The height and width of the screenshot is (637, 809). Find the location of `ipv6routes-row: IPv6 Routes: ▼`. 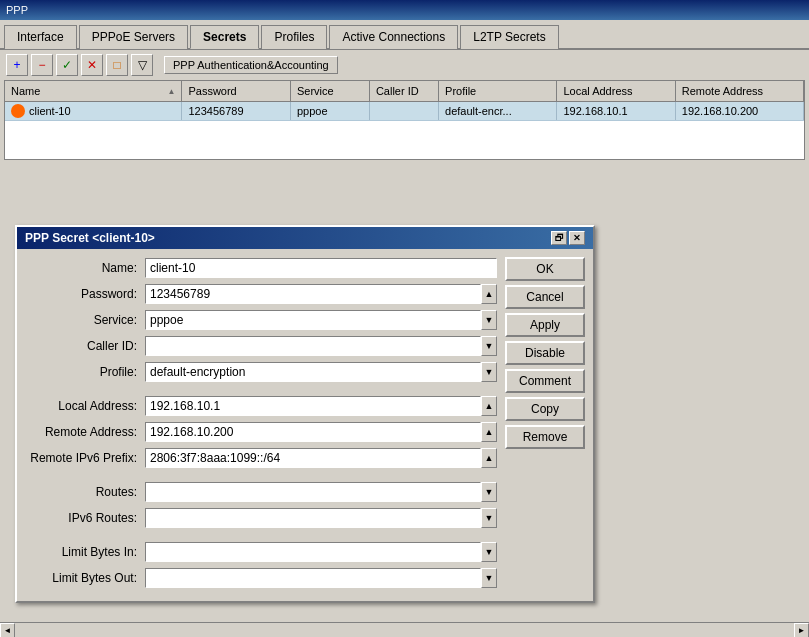

ipv6routes-row: IPv6 Routes: ▼ is located at coordinates (261, 518).